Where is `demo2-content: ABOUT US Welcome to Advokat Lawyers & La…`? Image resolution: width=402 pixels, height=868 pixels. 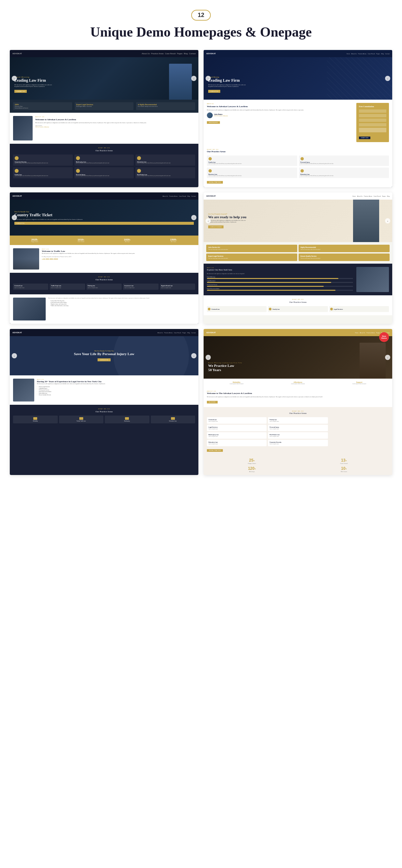
demo2-content: ABOUT US Welcome to Advokat Lawyers & La… is located at coordinates (298, 123).